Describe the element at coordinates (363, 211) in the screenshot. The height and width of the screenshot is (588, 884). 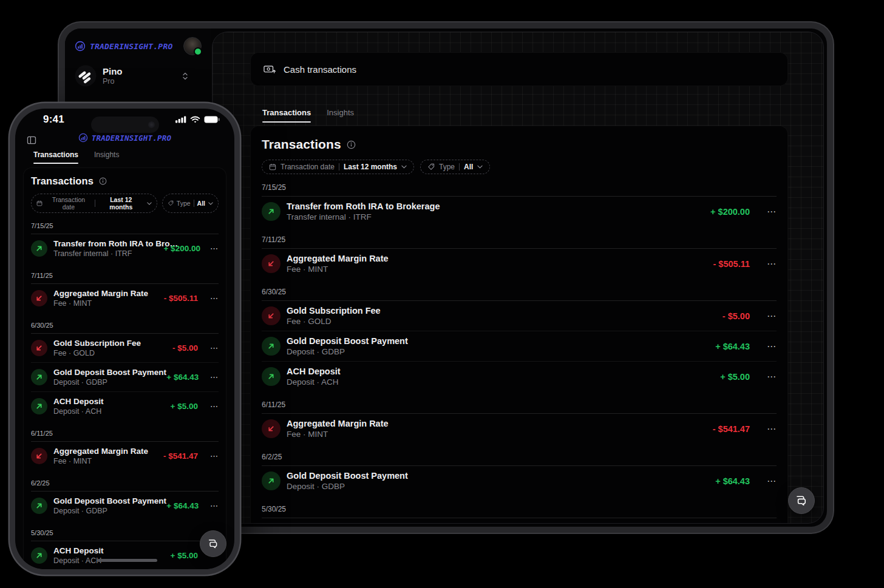
I see `transaction-text: Transfer from Roth IRA to Brokerage Tran…` at that location.